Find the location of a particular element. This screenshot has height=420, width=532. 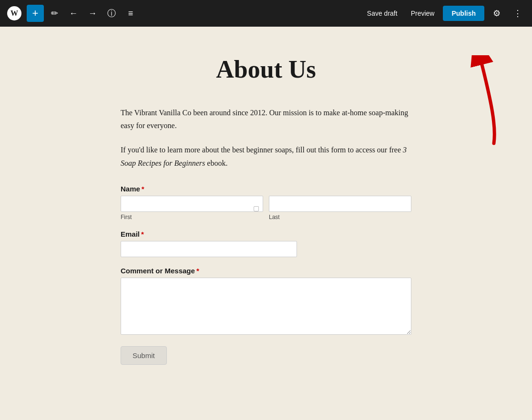

paragraph2-suffix: ebook. is located at coordinates (216, 163).